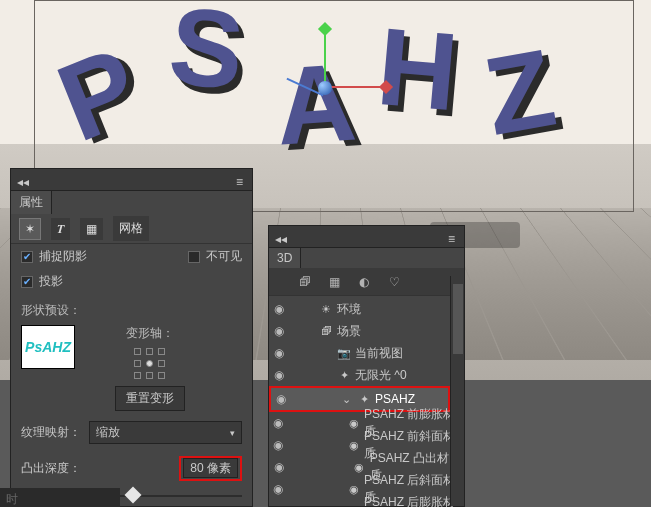  I want to click on filter-light-icon: ♡, so click(396, 282).